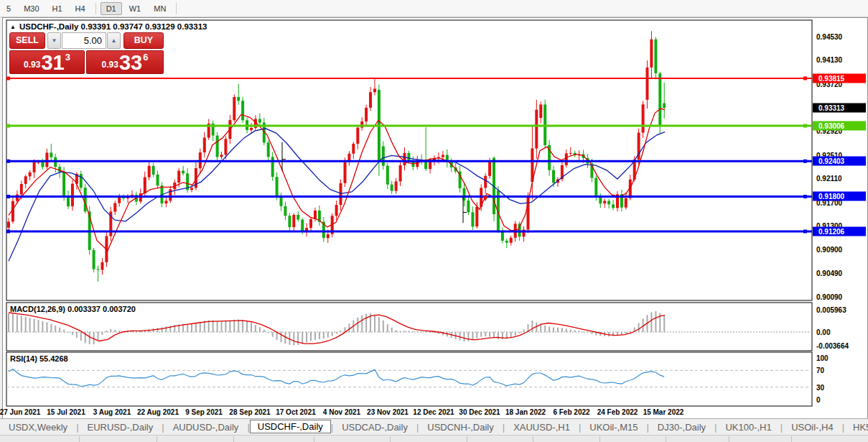 The image size is (868, 442). What do you see at coordinates (111, 65) in the screenshot?
I see `buy-price-prefix: 0.93` at bounding box center [111, 65].